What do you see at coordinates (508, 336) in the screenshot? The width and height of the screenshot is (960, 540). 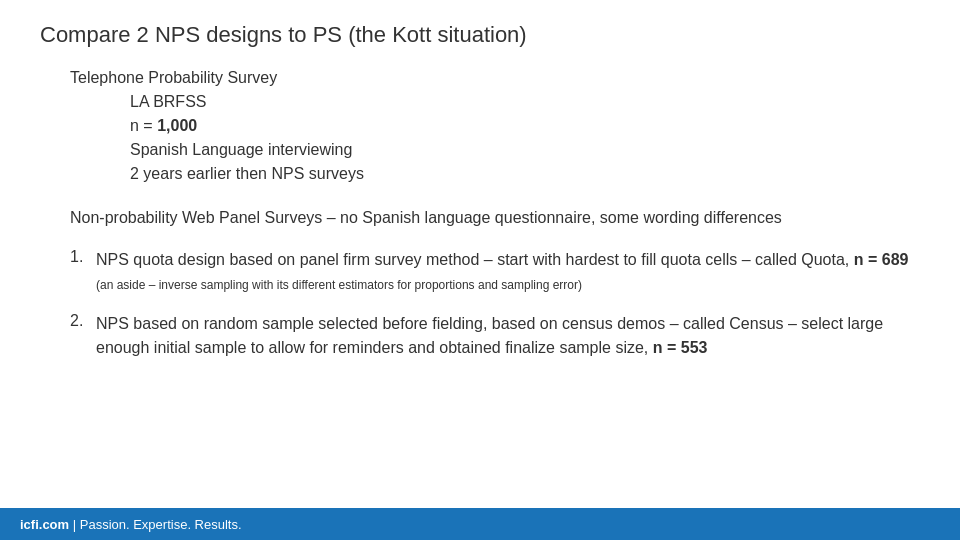 I see `item2-content: NPS based on random sample selected befo…` at bounding box center [508, 336].